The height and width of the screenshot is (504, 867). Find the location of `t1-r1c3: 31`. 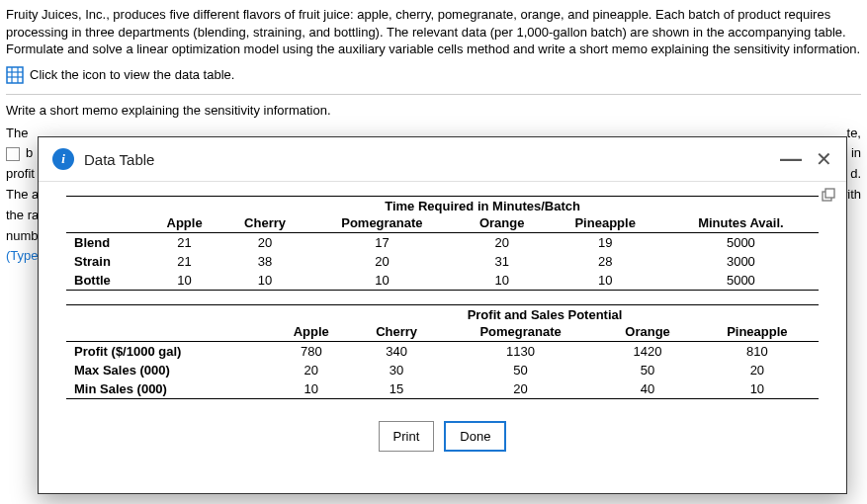

t1-r1c3: 31 is located at coordinates (502, 261).